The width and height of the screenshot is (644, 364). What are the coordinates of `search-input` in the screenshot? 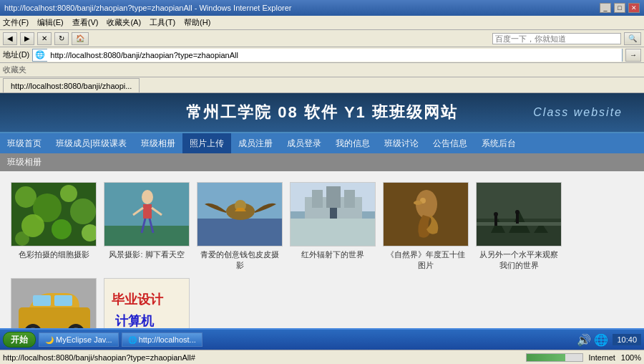 It's located at (557, 39).